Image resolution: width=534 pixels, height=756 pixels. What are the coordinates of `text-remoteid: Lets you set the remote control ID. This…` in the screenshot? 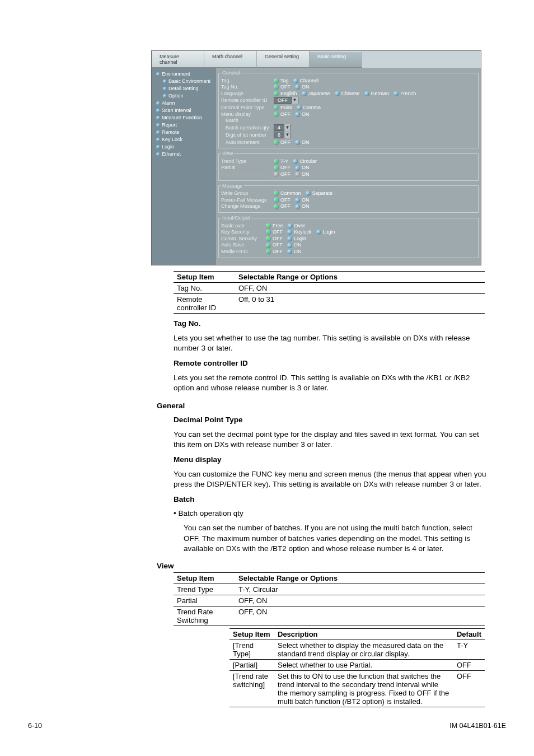 It's located at (331, 383).